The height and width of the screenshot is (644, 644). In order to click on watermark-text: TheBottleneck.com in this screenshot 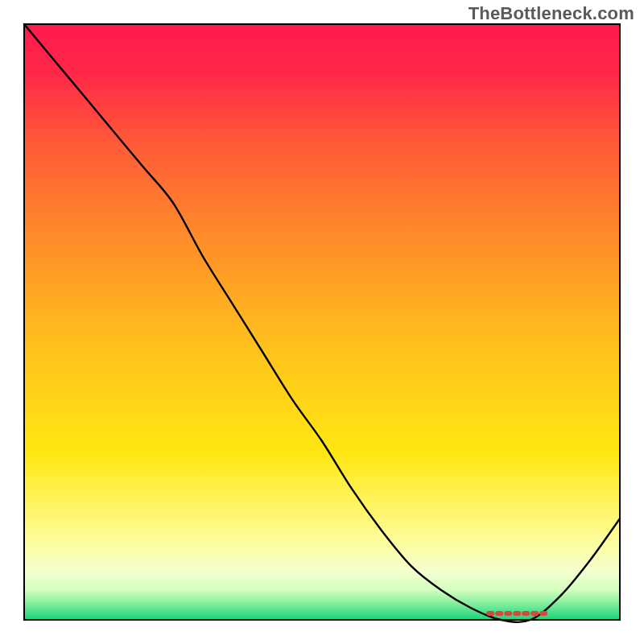, I will do `click(551, 14)`.